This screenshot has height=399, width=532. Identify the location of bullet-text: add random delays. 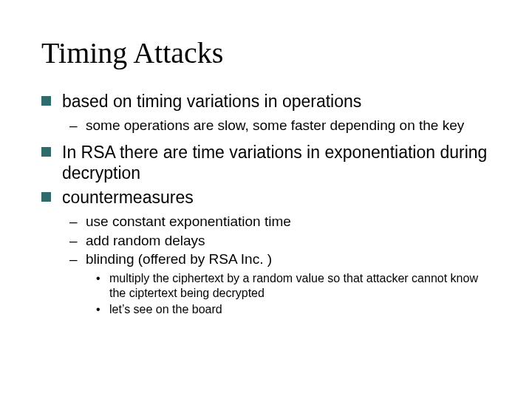
(146, 241).